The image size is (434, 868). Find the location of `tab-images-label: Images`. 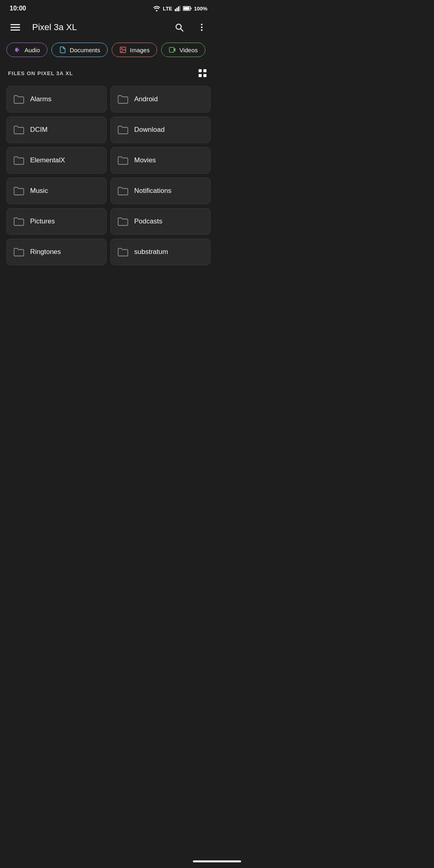

tab-images-label: Images is located at coordinates (140, 50).